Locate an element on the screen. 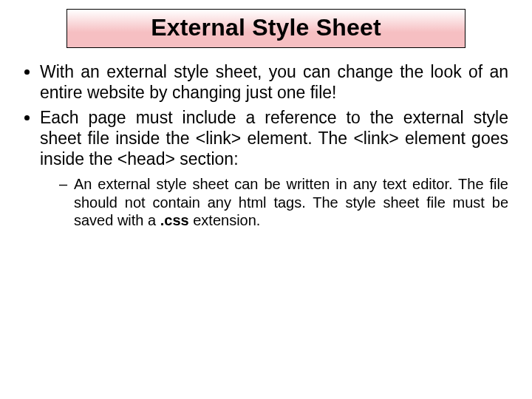 This screenshot has height=399, width=532. sub-text-pre: An external style sheet can be written i… is located at coordinates (291, 202).